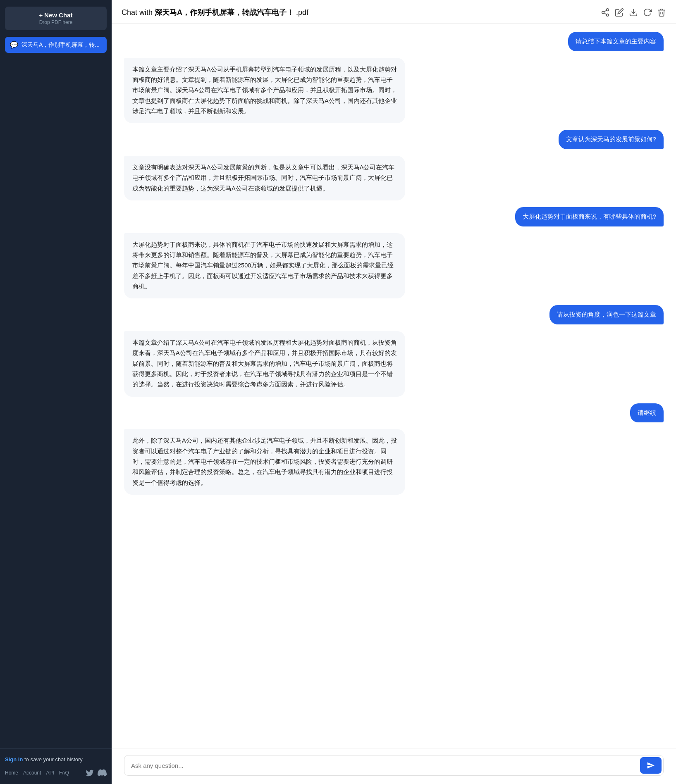 The width and height of the screenshot is (676, 784). What do you see at coordinates (381, 765) in the screenshot?
I see `message-input` at bounding box center [381, 765].